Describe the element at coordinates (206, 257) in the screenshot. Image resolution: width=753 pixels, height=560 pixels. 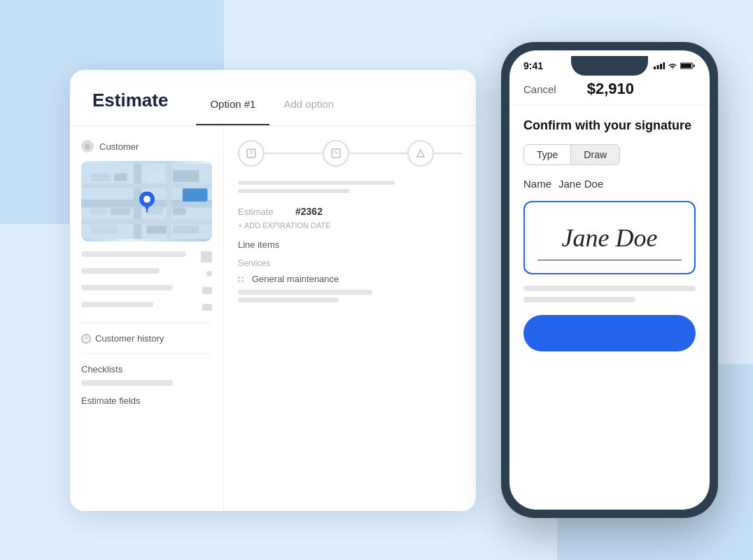
I see `customer-avatar-icon` at that location.